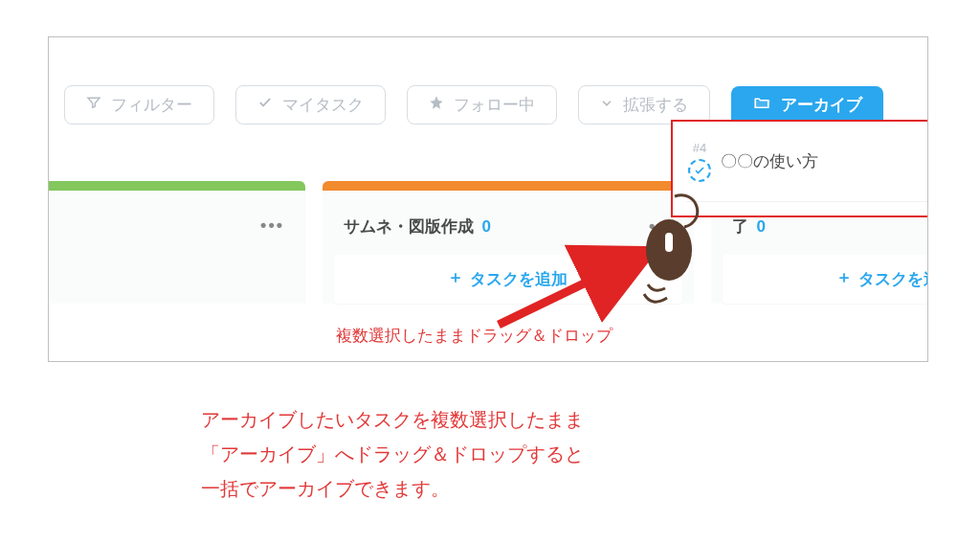 Image resolution: width=980 pixels, height=544 pixels. Describe the element at coordinates (392, 454) in the screenshot. I see `caption-line-2: 「アーカイブ」へドラッグ＆ドロップすると` at that location.